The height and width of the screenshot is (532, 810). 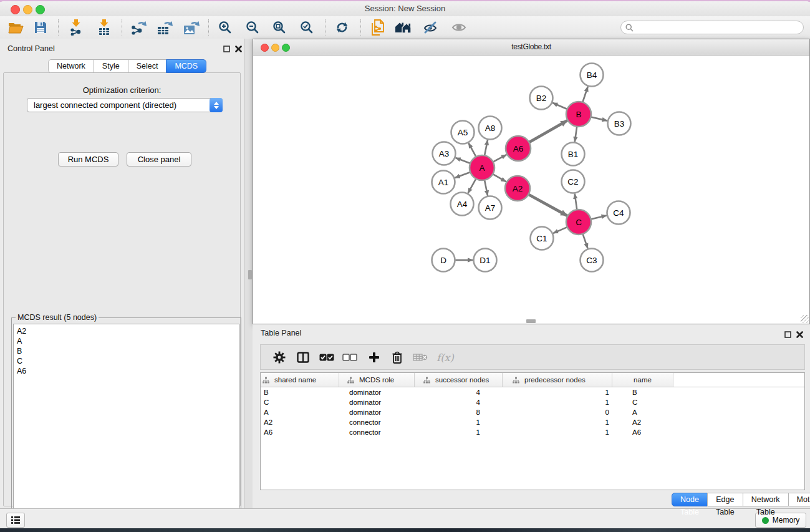 I want to click on graph-edge-A-A6, so click(x=500, y=158).